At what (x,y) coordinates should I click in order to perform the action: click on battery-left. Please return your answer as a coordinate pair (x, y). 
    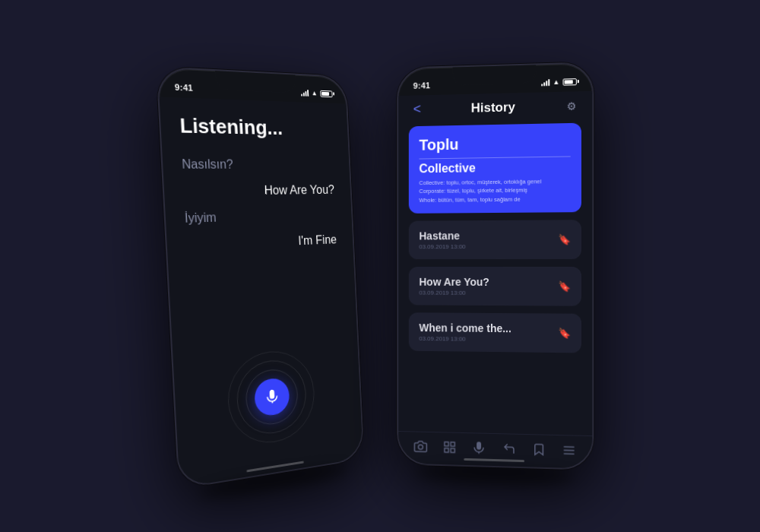
    Looking at the image, I should click on (326, 93).